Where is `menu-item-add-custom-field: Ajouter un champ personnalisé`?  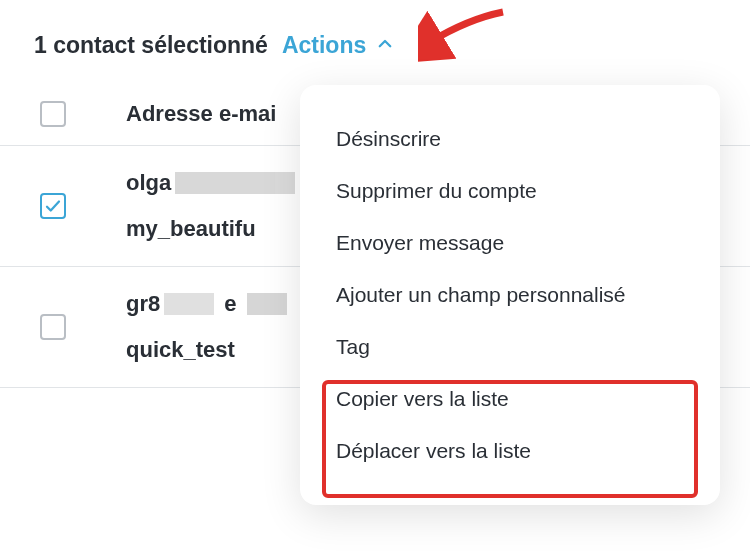
menu-item-add-custom-field: Ajouter un champ personnalisé is located at coordinates (510, 295).